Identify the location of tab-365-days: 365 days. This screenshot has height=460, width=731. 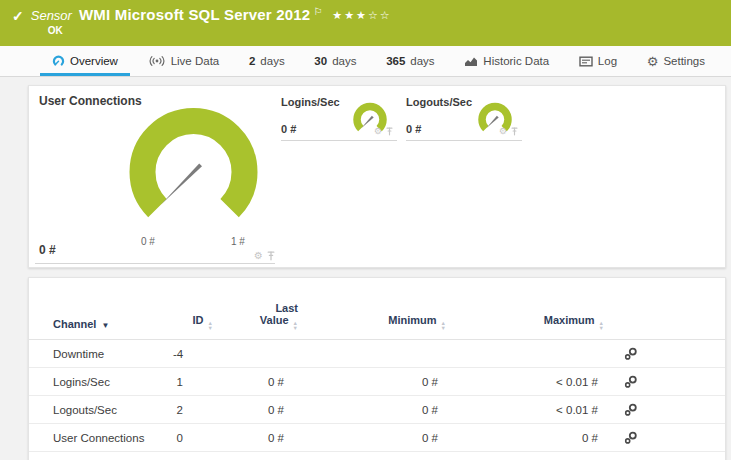
(410, 61).